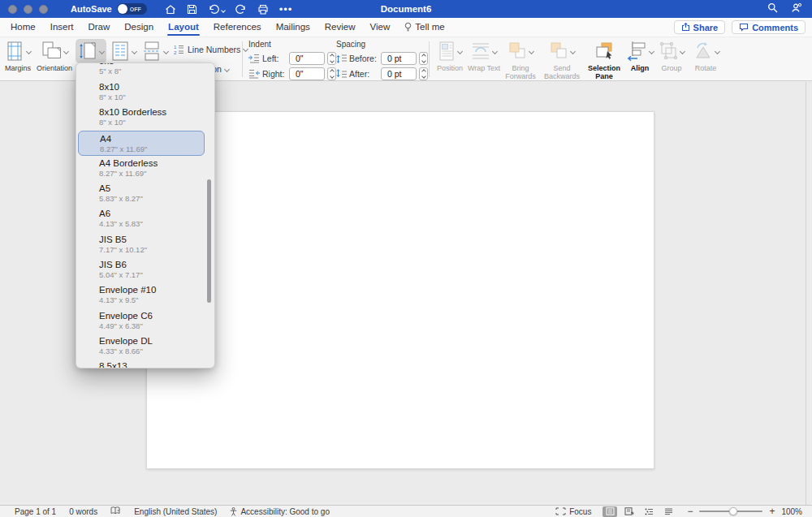  What do you see at coordinates (132, 9) in the screenshot?
I see `autosave-toggle: OFF` at bounding box center [132, 9].